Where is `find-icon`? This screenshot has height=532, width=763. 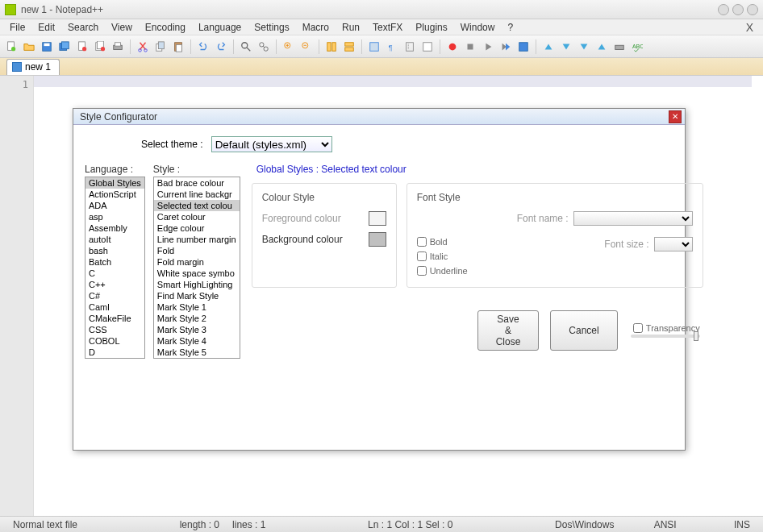
find-icon is located at coordinates (246, 47).